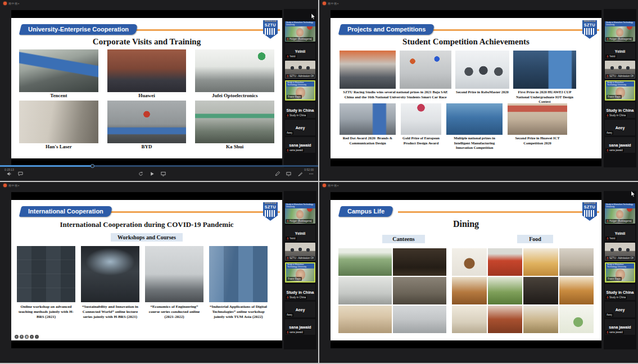 This screenshot has height=364, width=638. I want to click on photo-economics-course, so click(174, 274).